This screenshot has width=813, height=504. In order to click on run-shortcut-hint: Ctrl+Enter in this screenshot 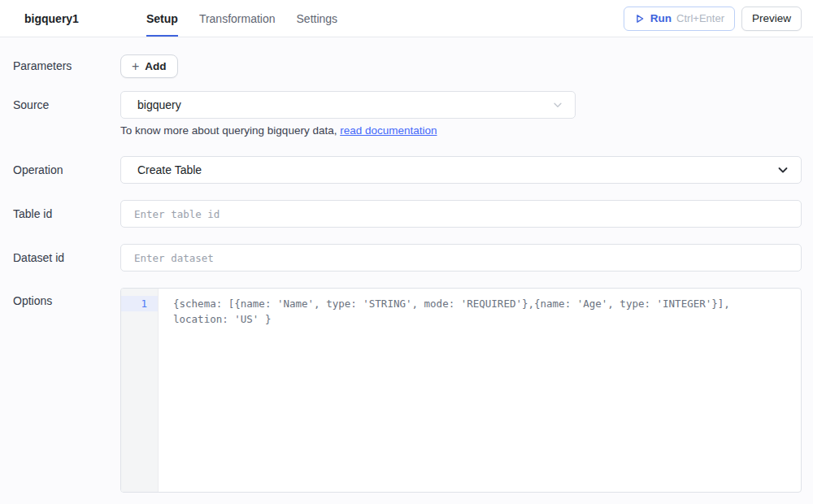, I will do `click(701, 18)`.